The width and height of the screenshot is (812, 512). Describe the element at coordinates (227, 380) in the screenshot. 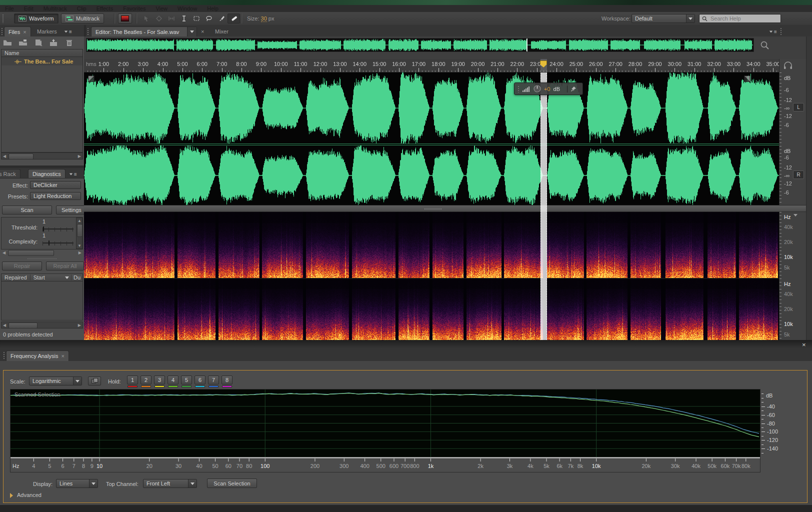

I see `hold-button-8: 8` at that location.